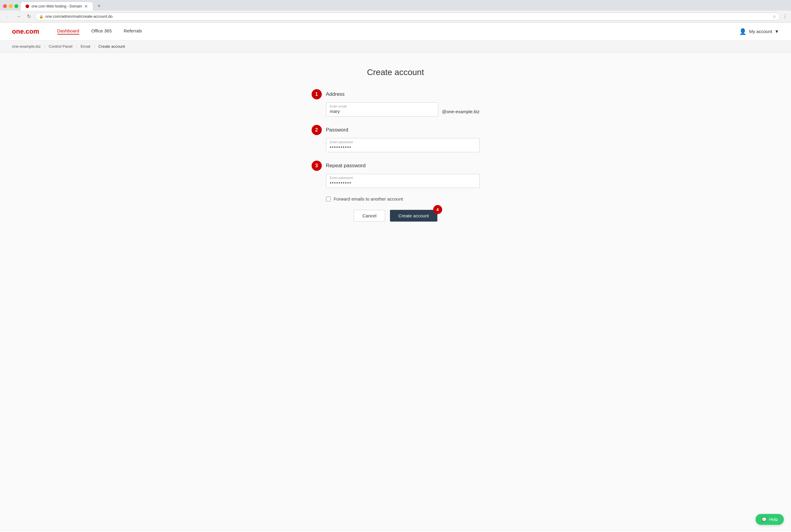 The image size is (791, 532). What do you see at coordinates (770, 519) in the screenshot?
I see `help-button: 💬 Help` at bounding box center [770, 519].